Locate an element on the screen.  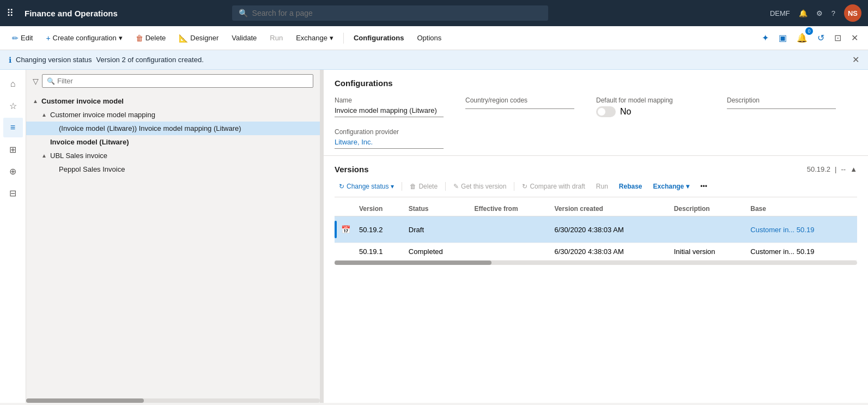
versions-delete-button: 🗑 Delete is located at coordinates (424, 186).